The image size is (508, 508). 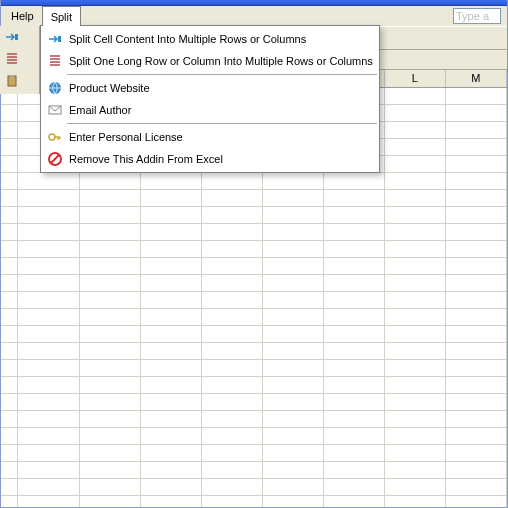 I want to click on menu-help: Help, so click(x=22, y=16).